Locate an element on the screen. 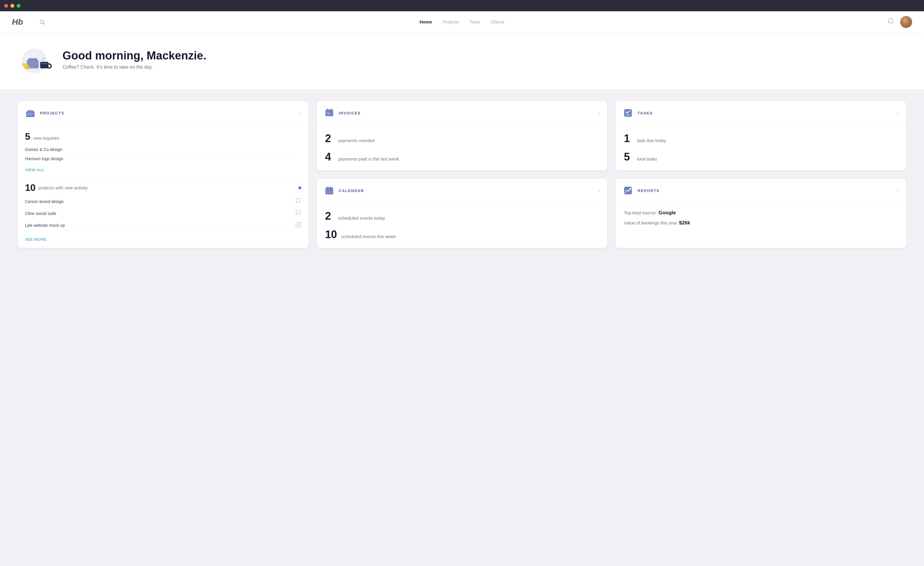 The width and height of the screenshot is (924, 566). close-btn is located at coordinates (6, 6).